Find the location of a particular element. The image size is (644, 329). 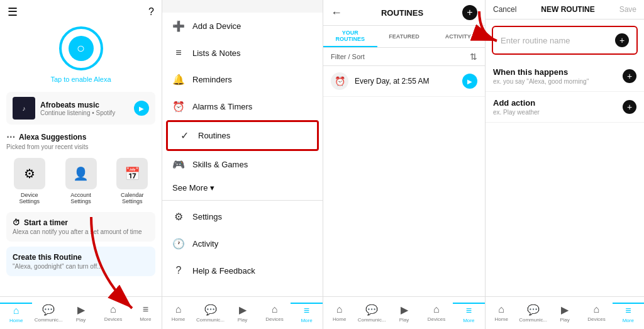

menu-nav-communicate: 💬 Communic... is located at coordinates (210, 313).